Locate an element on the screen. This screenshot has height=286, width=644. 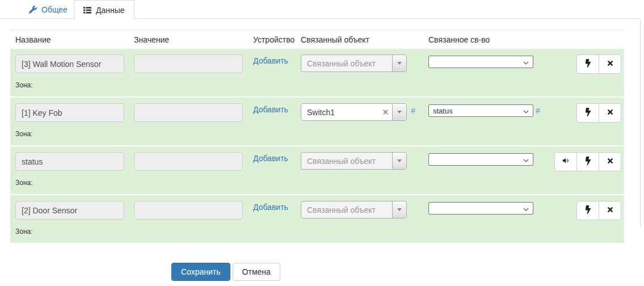
save-button: Сохранить is located at coordinates (201, 272).